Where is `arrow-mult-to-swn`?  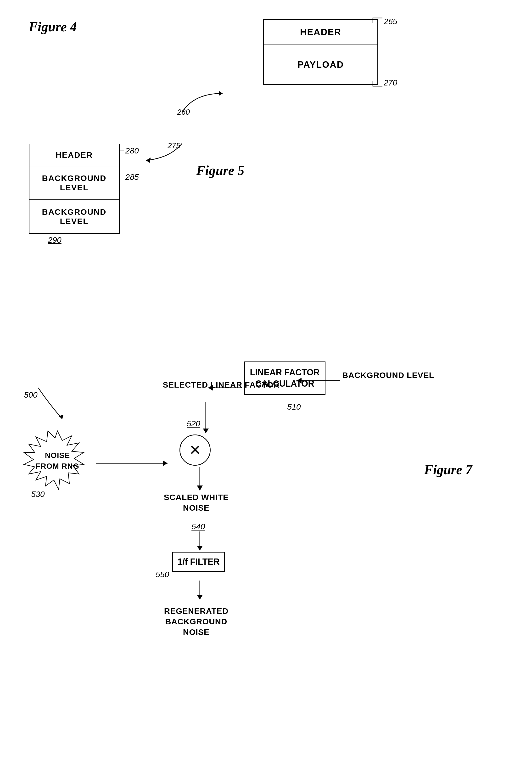
arrow-mult-to-swn is located at coordinates (200, 481).